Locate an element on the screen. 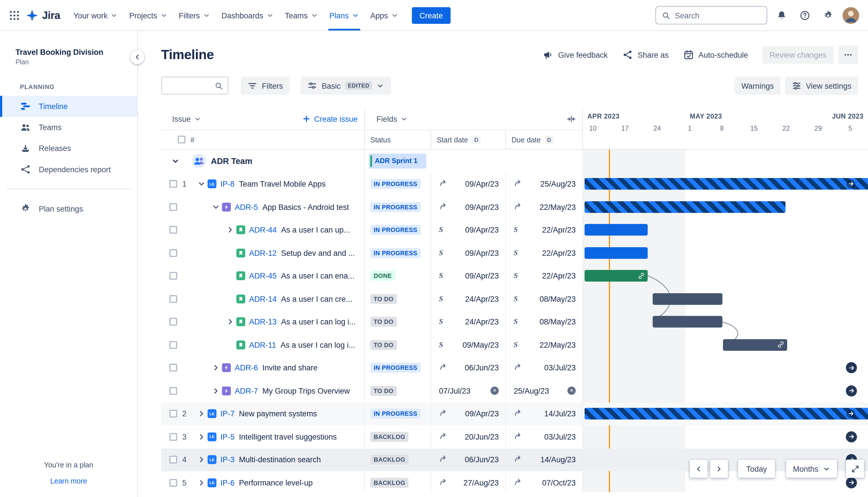  due-date-column-header: Due dateD is located at coordinates (544, 140).